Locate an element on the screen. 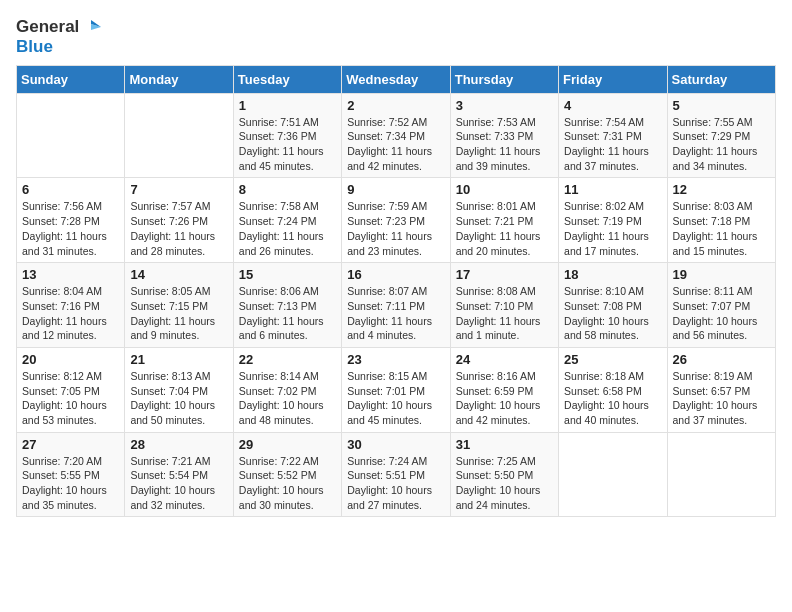  day-number: 25 is located at coordinates (612, 360).